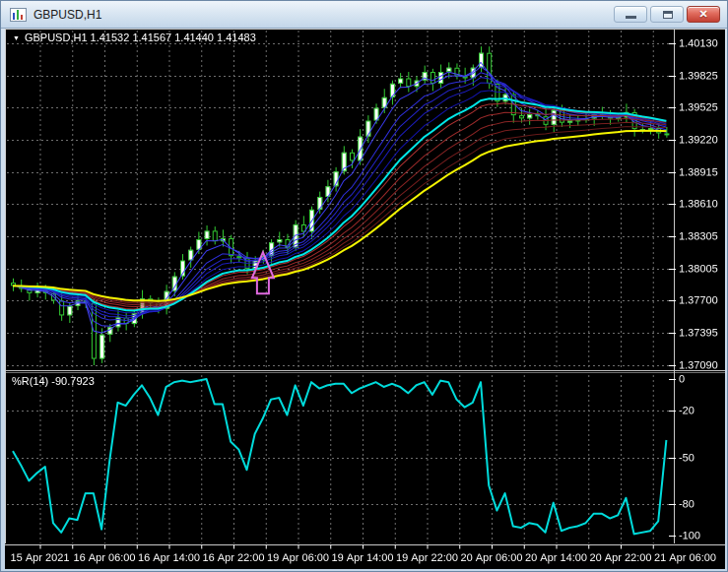 This screenshot has height=572, width=728. What do you see at coordinates (630, 18) in the screenshot?
I see `minimize-icon` at bounding box center [630, 18].